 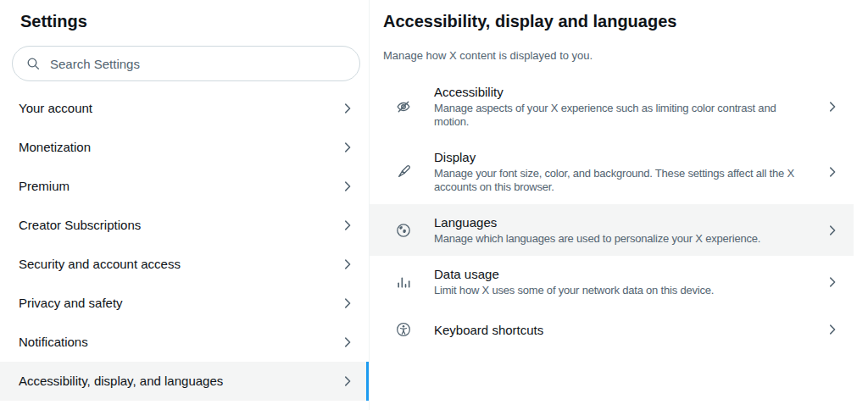 What do you see at coordinates (197, 64) in the screenshot?
I see `search-input` at bounding box center [197, 64].